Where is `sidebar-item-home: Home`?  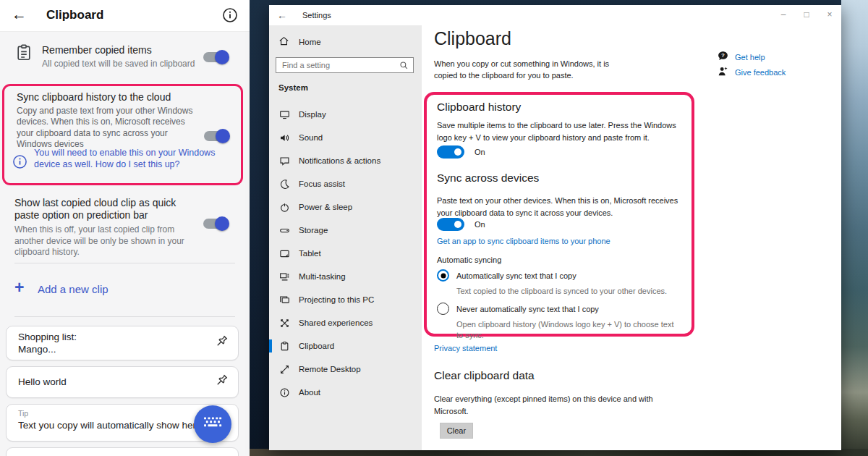
sidebar-item-home: Home is located at coordinates (299, 42).